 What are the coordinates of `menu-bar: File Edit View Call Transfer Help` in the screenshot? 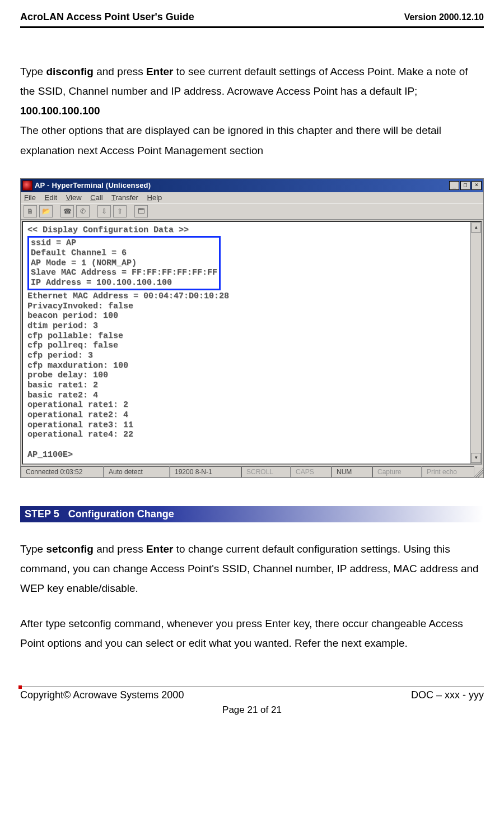 It's located at (252, 197).